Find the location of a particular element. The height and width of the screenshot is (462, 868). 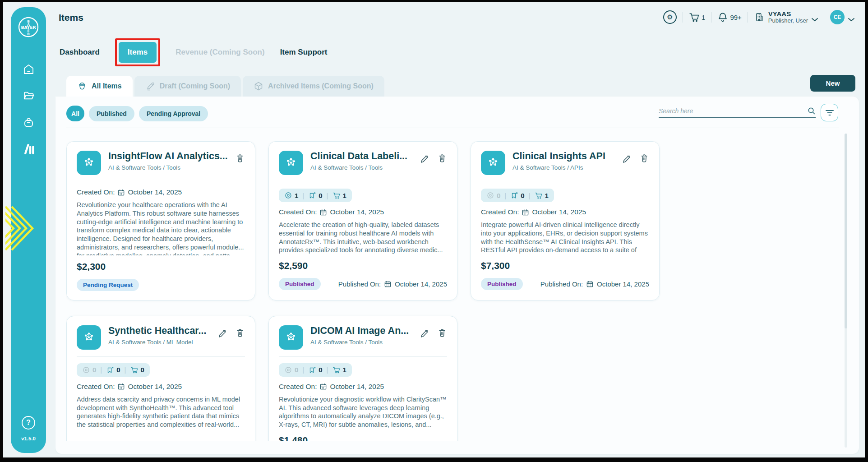

item-card: DICOM AI Image An... AI & Software Tools… is located at coordinates (363, 379).